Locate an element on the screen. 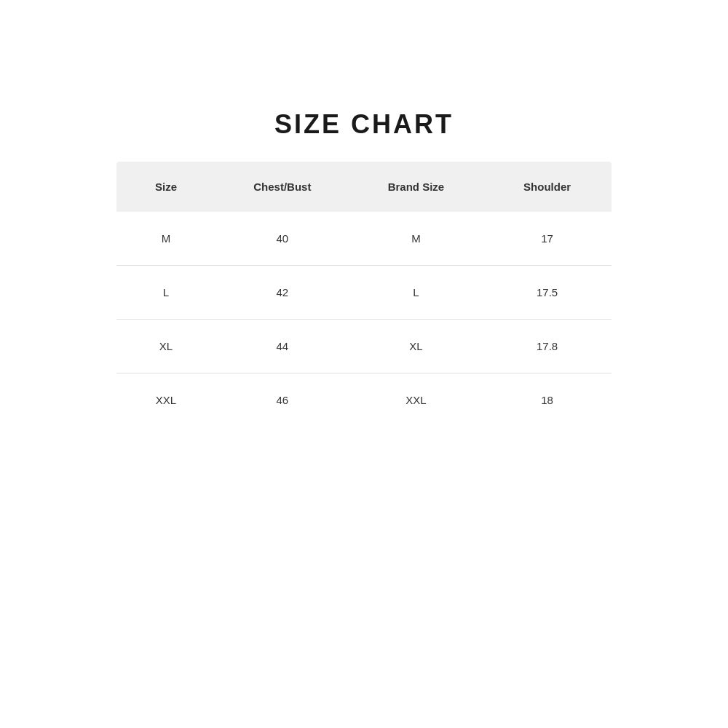 This screenshot has height=728, width=728. table-header: Size Chest/Bust Brand Size Shoulder is located at coordinates (364, 186).